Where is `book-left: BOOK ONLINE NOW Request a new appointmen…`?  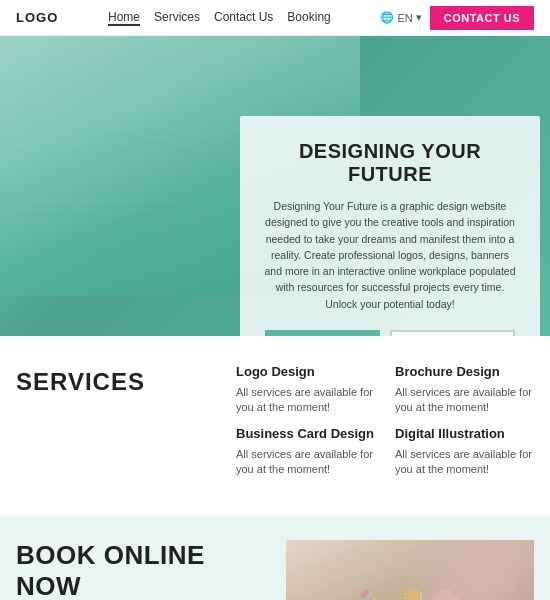 book-left: BOOK ONLINE NOW Request a new appointmen… is located at coordinates (151, 570).